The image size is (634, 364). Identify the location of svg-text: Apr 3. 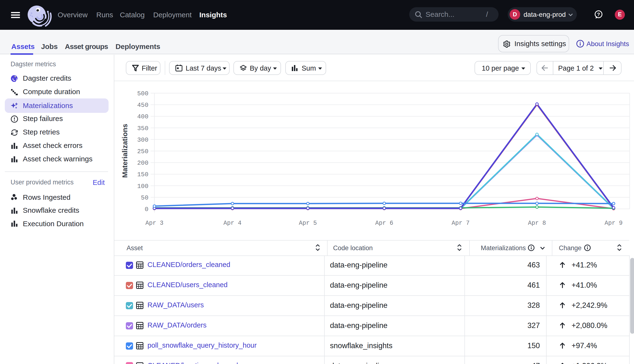
(154, 223).